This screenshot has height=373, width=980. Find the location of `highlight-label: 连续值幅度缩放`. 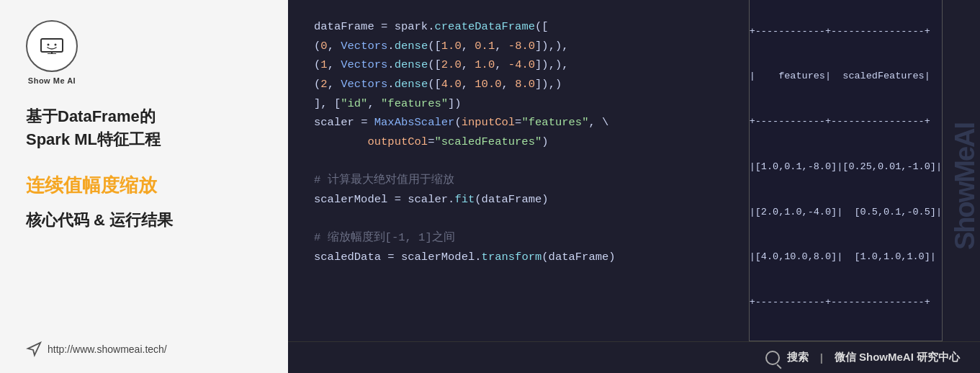

highlight-label: 连续值幅度缩放 is located at coordinates (91, 186).